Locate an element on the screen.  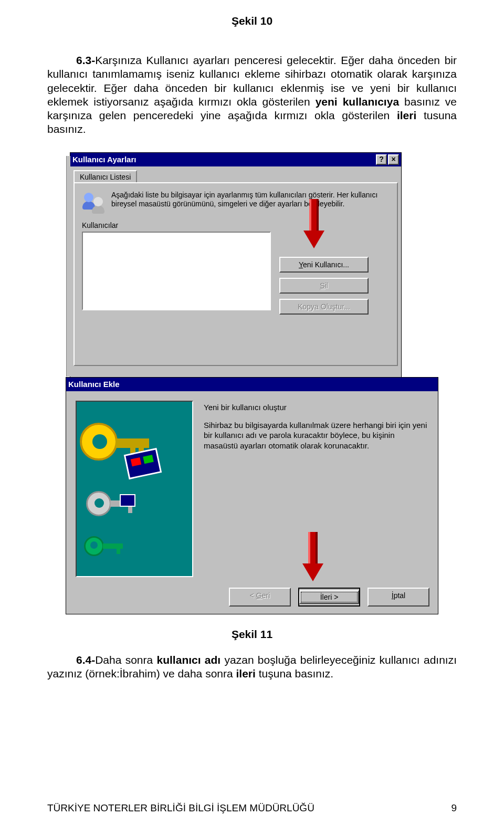
windows-logo-icon is located at coordinates (143, 463).